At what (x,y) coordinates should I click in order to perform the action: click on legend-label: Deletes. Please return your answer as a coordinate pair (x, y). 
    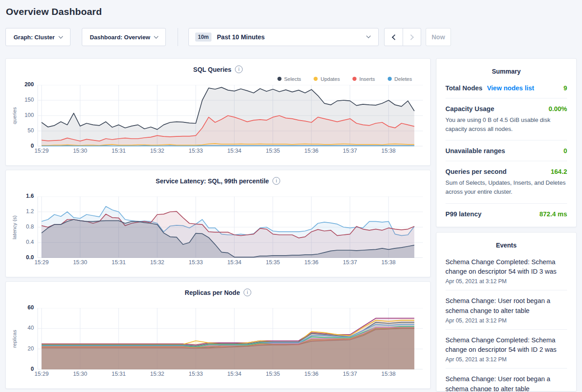
    Looking at the image, I should click on (403, 79).